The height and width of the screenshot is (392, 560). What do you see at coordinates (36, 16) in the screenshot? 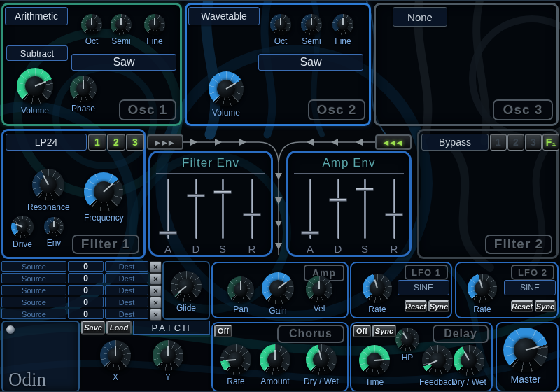
I see `osc1-type-selector: Arithmetic` at bounding box center [36, 16].